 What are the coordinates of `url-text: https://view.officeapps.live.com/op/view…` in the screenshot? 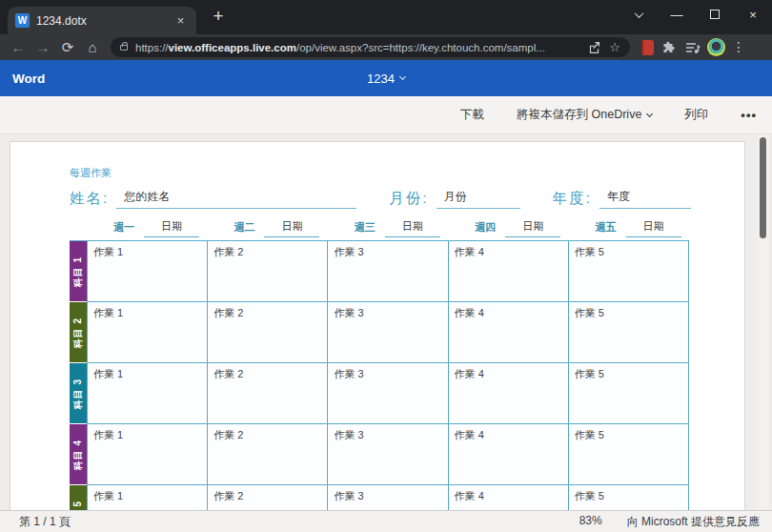 It's located at (357, 48).